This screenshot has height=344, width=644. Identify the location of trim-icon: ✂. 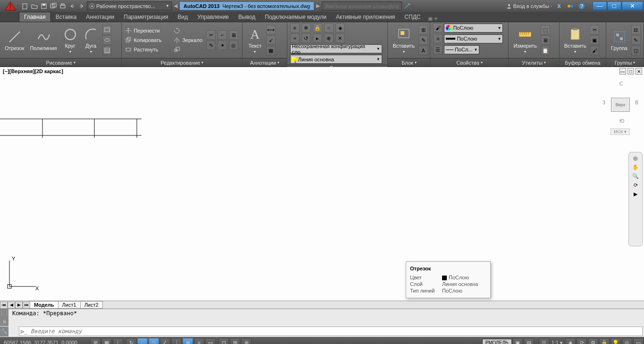
(211, 35).